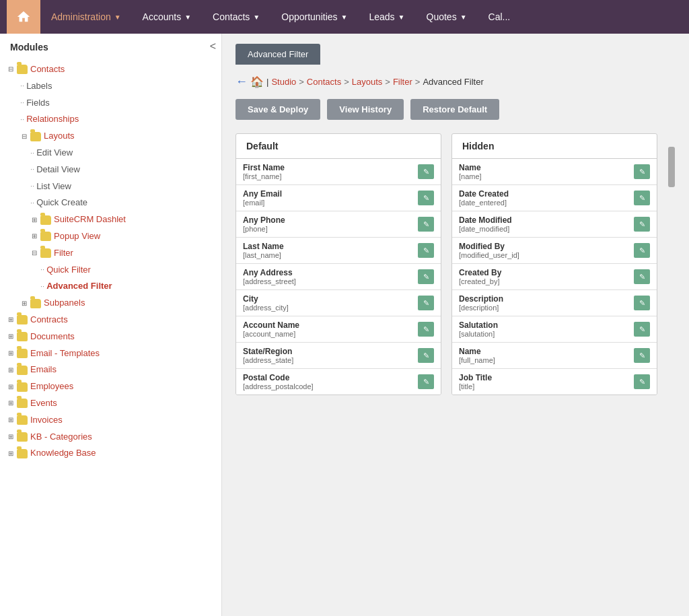 This screenshot has height=616, width=689. What do you see at coordinates (242, 82) in the screenshot?
I see `back-button: ←` at bounding box center [242, 82].